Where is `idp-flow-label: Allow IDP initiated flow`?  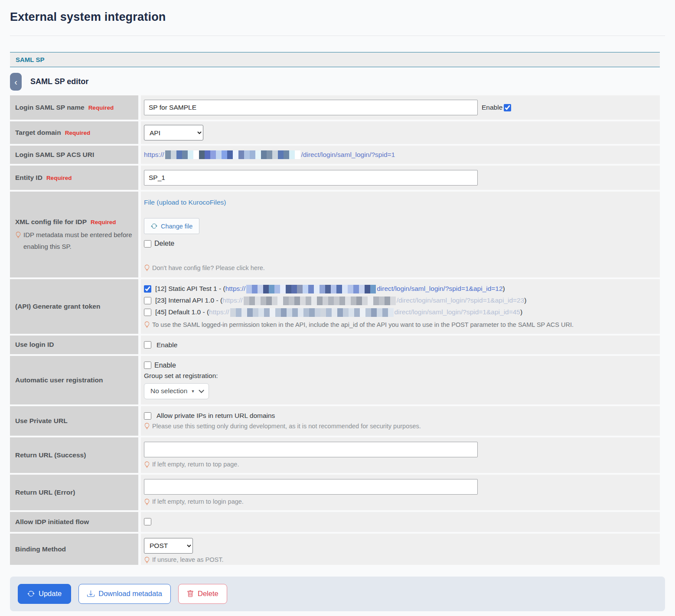 idp-flow-label: Allow IDP initiated flow is located at coordinates (52, 522).